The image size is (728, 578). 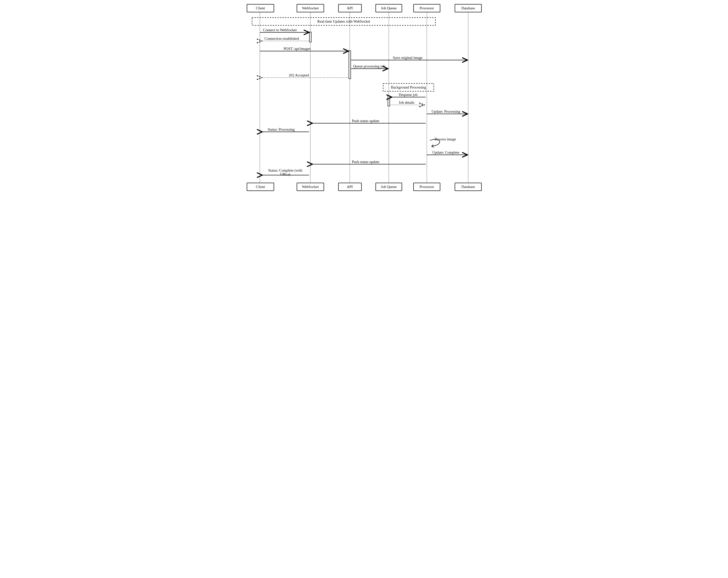 I want to click on note-background: Background Processing, so click(x=409, y=87).